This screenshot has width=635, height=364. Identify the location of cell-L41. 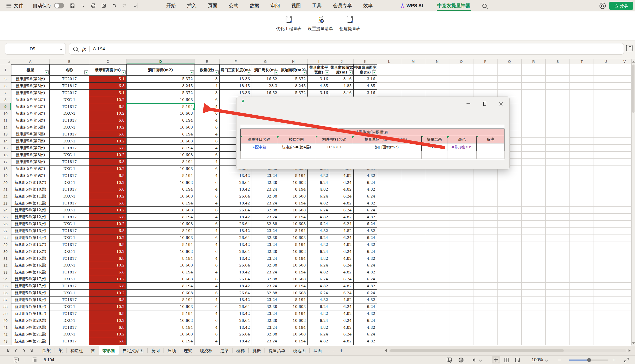
(389, 328).